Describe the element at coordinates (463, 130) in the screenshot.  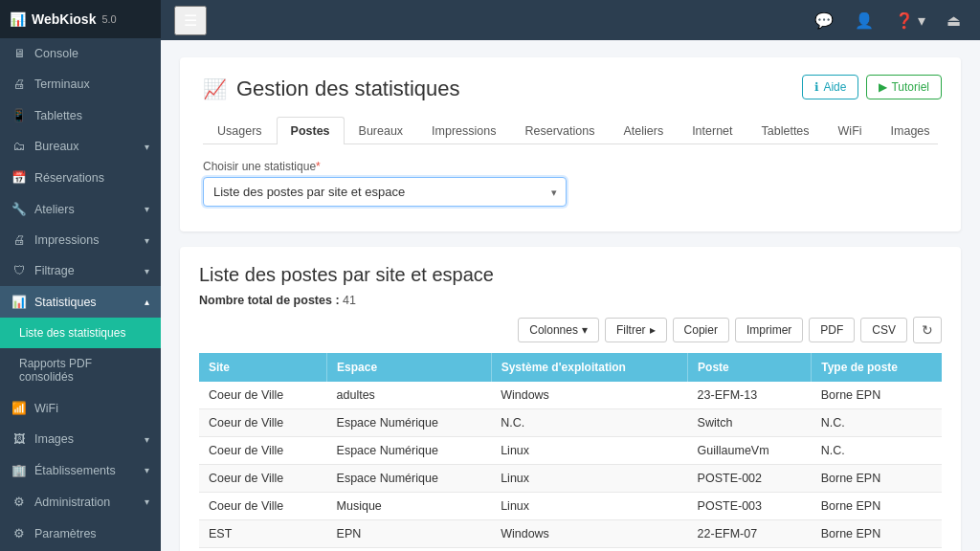
I see `tab-impressions: Impressions` at that location.